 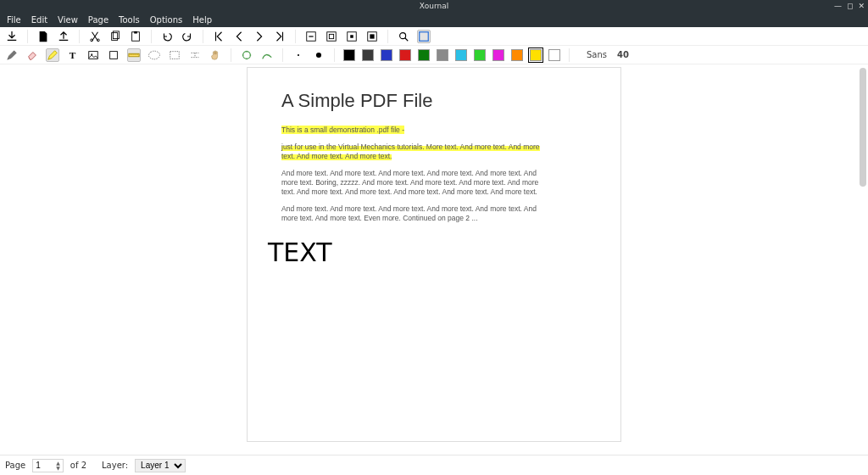 What do you see at coordinates (187, 36) in the screenshot?
I see `redo-icon` at bounding box center [187, 36].